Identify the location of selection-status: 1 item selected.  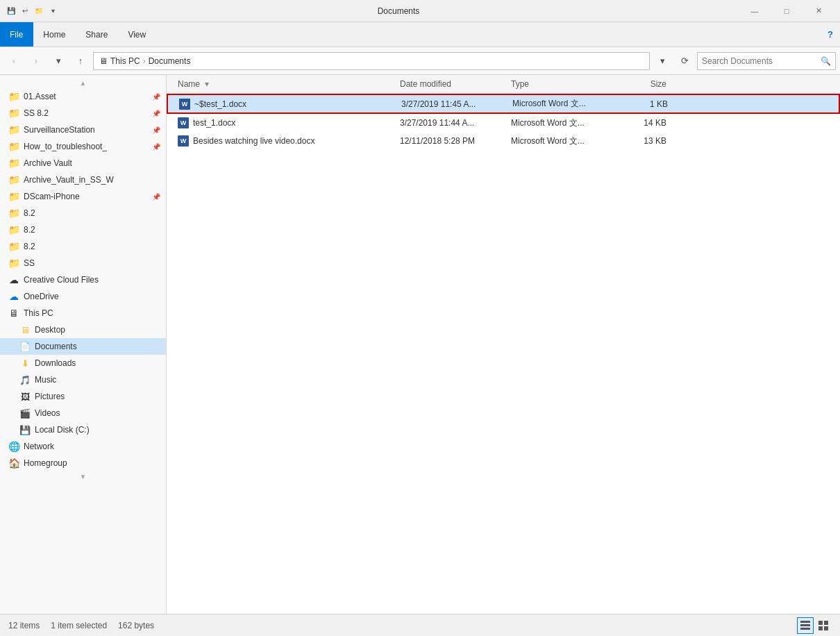
(79, 626).